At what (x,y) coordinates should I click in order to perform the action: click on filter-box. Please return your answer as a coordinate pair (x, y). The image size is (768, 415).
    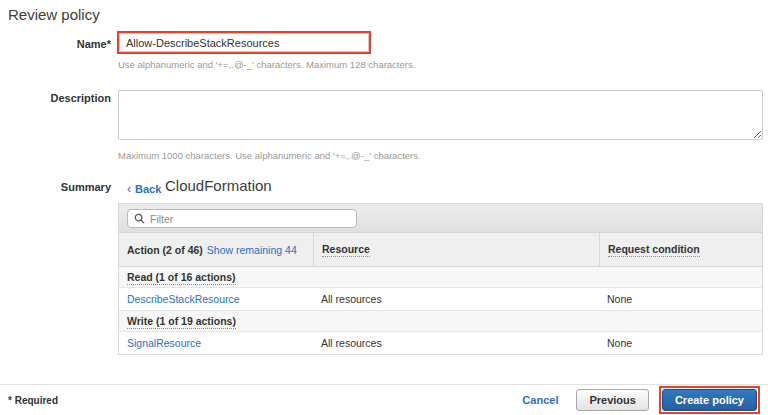
    Looking at the image, I should click on (242, 218).